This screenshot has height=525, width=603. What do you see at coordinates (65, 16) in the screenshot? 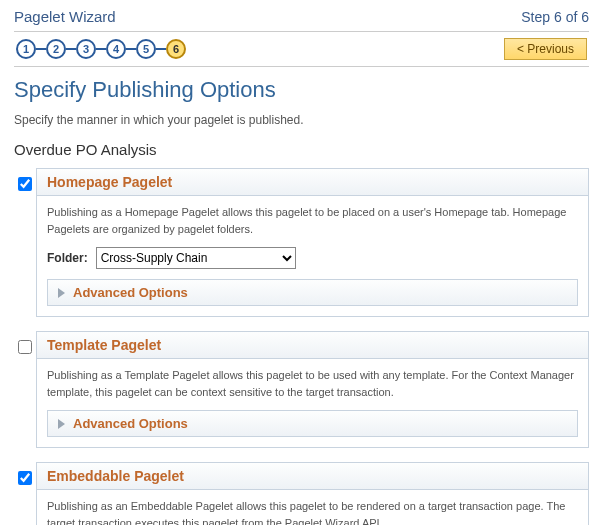
I see `wizard-title: Pagelet Wizard` at bounding box center [65, 16].